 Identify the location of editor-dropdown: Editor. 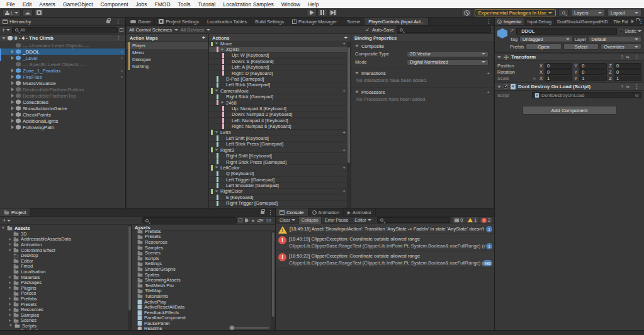
(363, 220).